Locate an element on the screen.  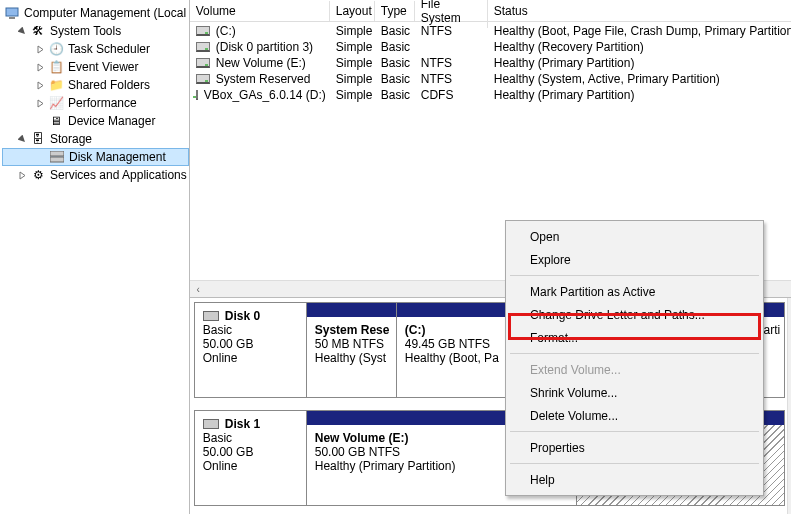
volume-name: (C:) is located at coordinates (226, 31).